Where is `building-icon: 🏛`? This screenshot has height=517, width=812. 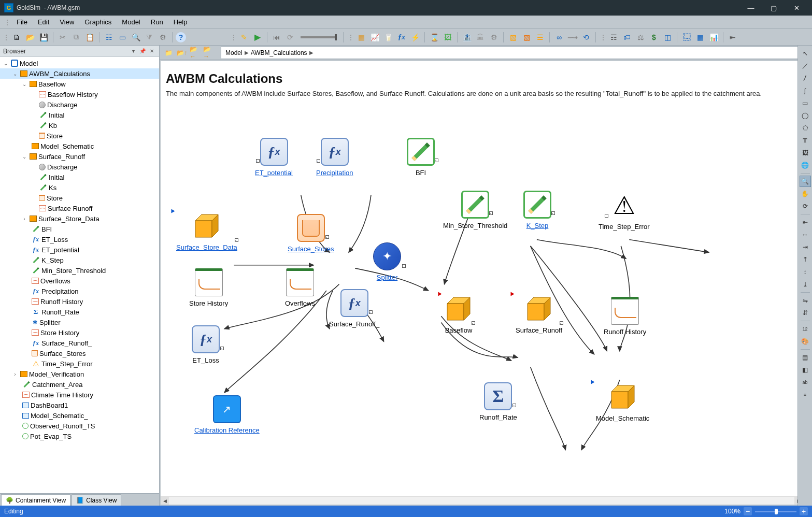
building-icon: 🏛 is located at coordinates (480, 37).